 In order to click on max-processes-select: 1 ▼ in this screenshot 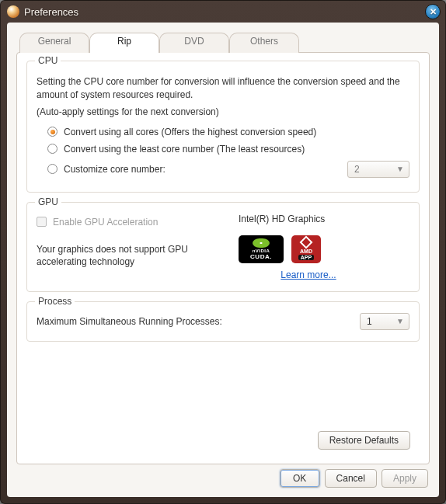, I will do `click(385, 322)`.